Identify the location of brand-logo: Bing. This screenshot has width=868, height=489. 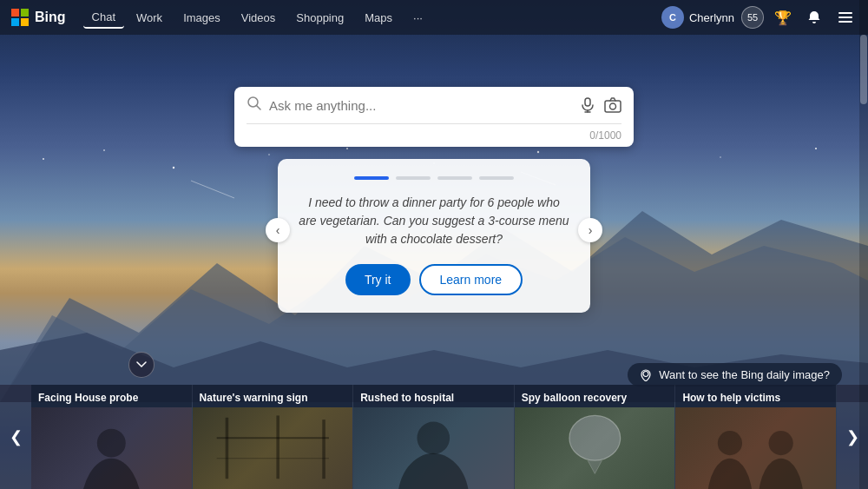
(38, 17).